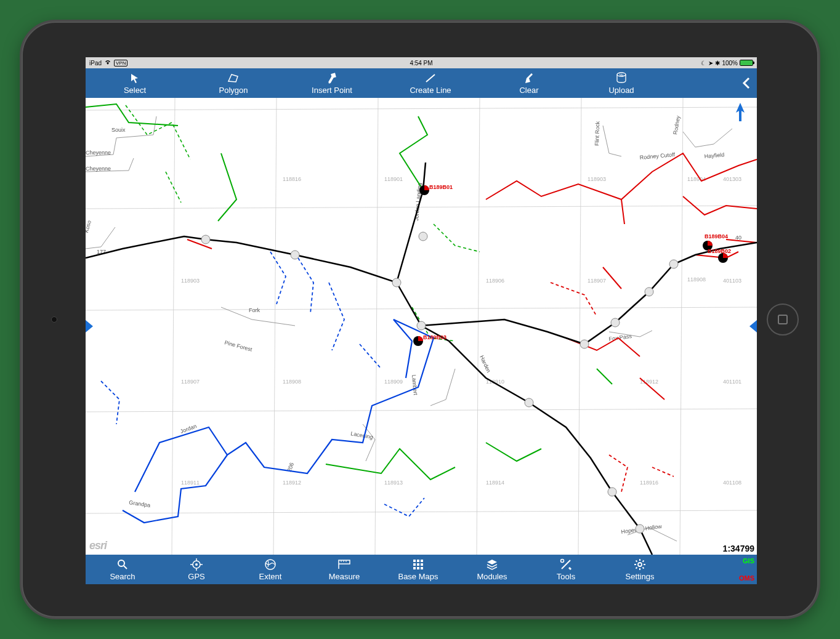  Describe the element at coordinates (676, 126) in the screenshot. I see `svg-text: Rodney` at that location.